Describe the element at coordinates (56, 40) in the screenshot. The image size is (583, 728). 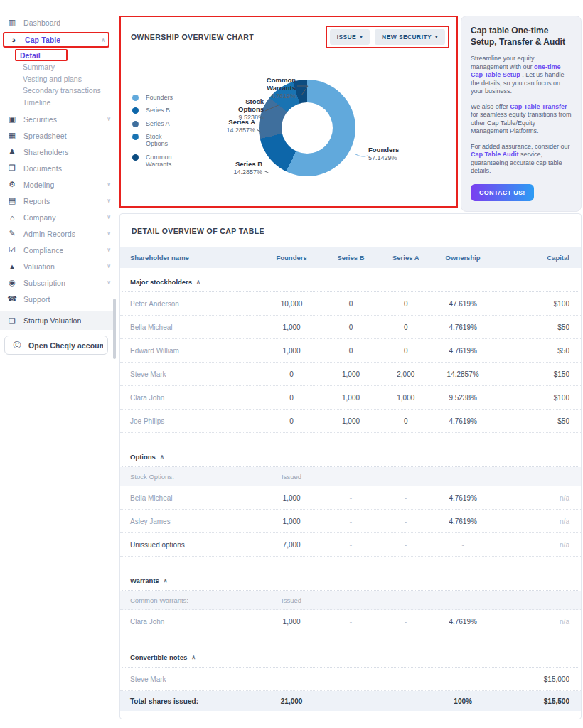
I see `sidebar-item-cap-table: ◕Cap Table∧` at that location.